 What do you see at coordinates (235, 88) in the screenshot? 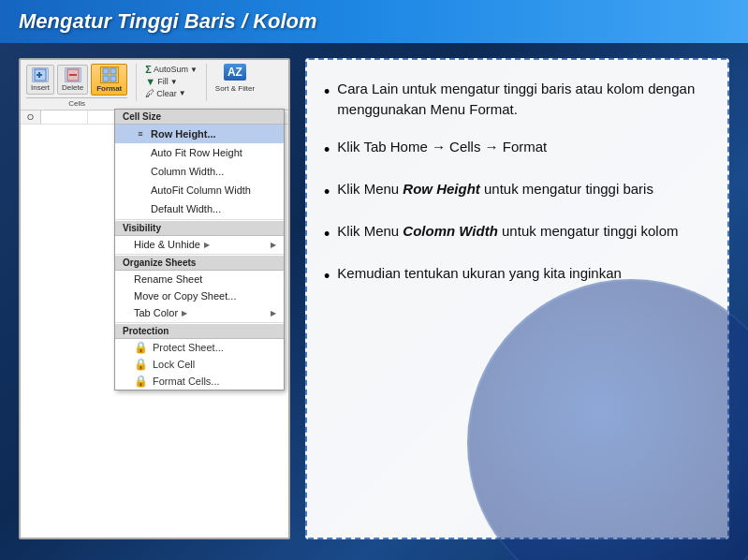
I see `sort-filter-label: Sort & Filter` at bounding box center [235, 88].